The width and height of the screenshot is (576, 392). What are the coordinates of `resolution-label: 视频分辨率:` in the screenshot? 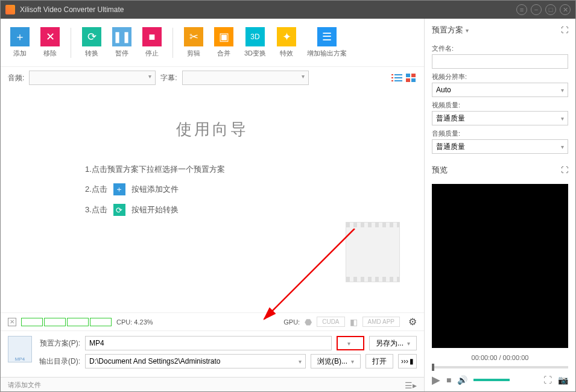 It's located at (500, 77).